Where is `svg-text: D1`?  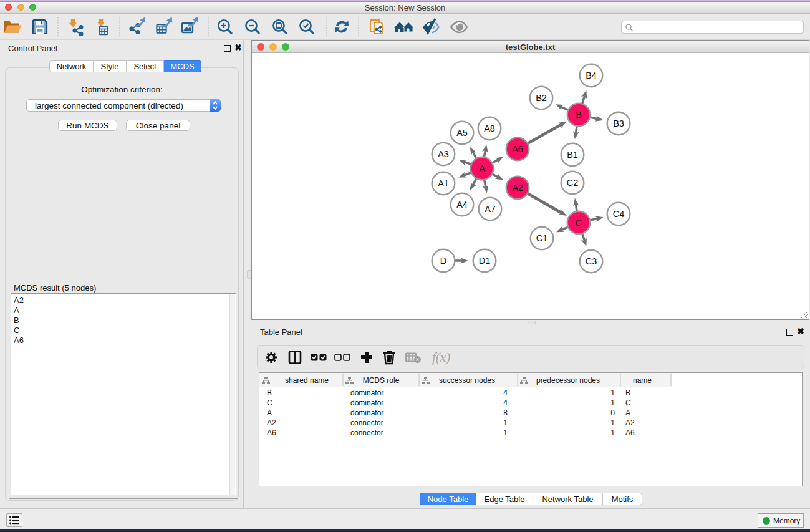
svg-text: D1 is located at coordinates (485, 261).